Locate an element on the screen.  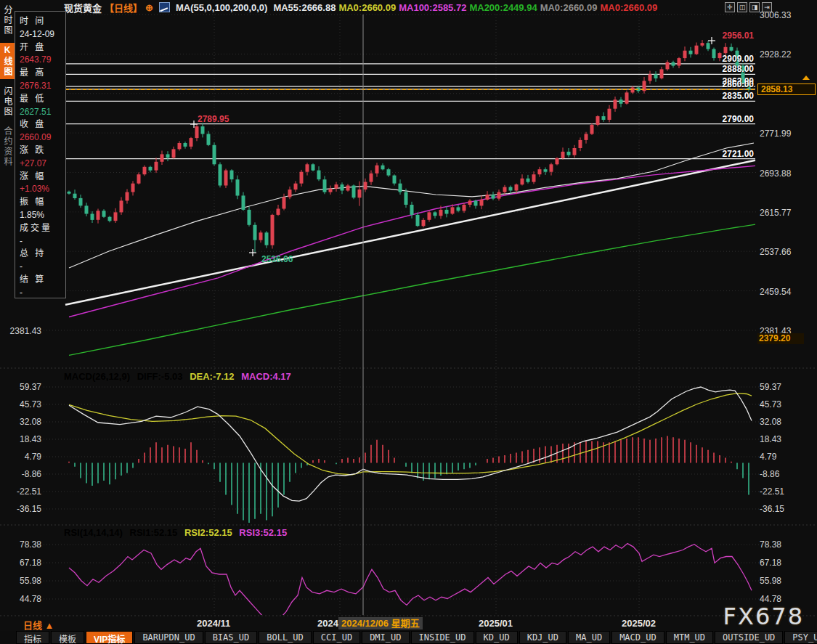
info-label-4: 收 盘 is located at coordinates (42, 125).